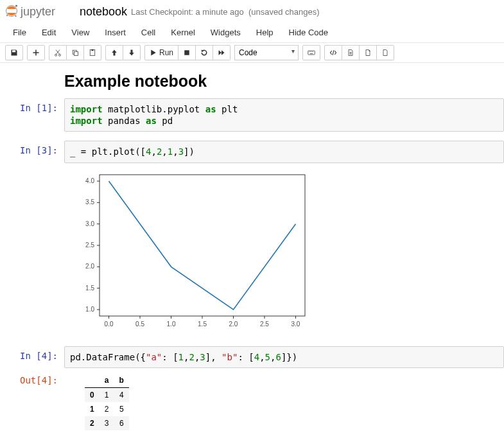  What do you see at coordinates (90, 202) in the screenshot?
I see `svg-text: 3.5` at bounding box center [90, 202].